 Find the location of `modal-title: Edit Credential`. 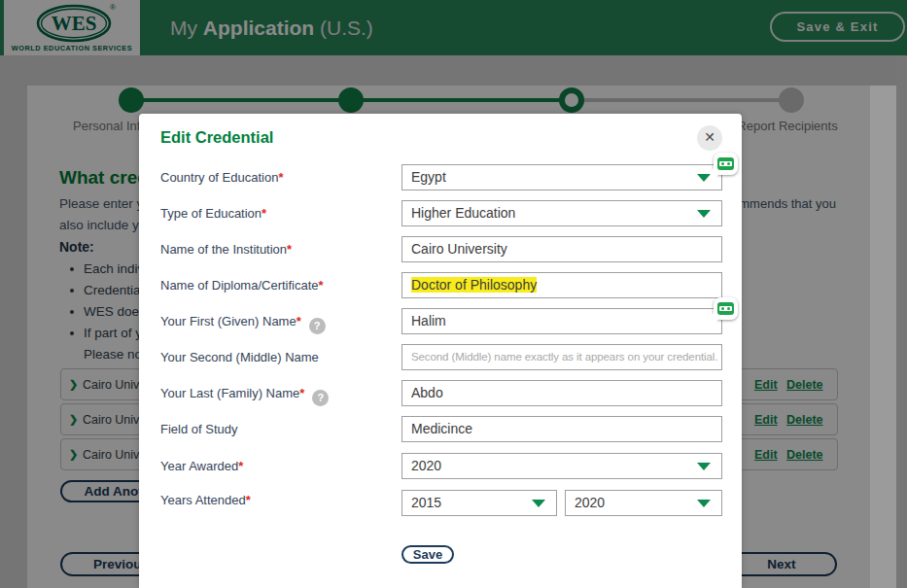

modal-title: Edit Credential is located at coordinates (217, 138).